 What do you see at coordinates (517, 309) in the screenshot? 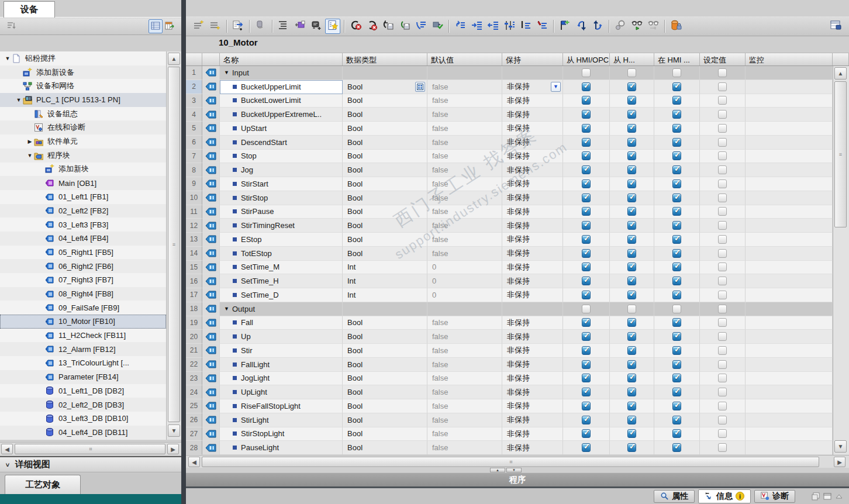
I see `table-row-18: 18▼Output` at bounding box center [517, 309].